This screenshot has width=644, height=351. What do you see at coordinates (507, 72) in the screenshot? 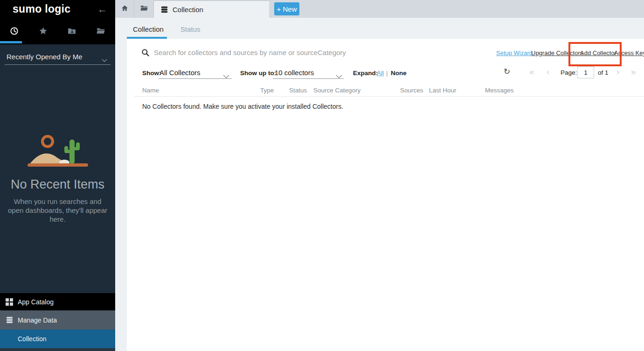
I see `refresh-icon: ↻` at bounding box center [507, 72].